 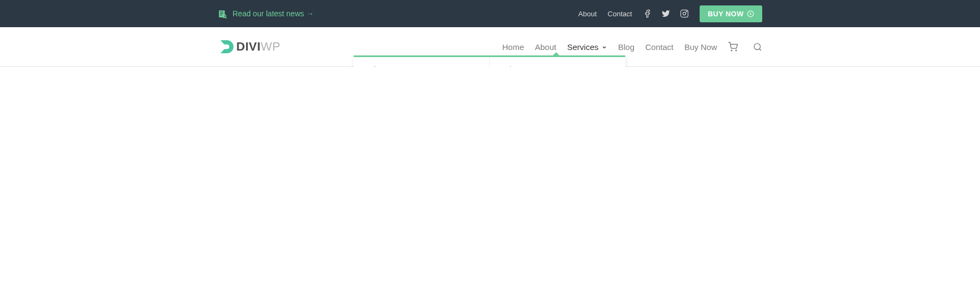 What do you see at coordinates (731, 14) in the screenshot?
I see `buy-now-button-topbar: BUY NOW` at bounding box center [731, 14].